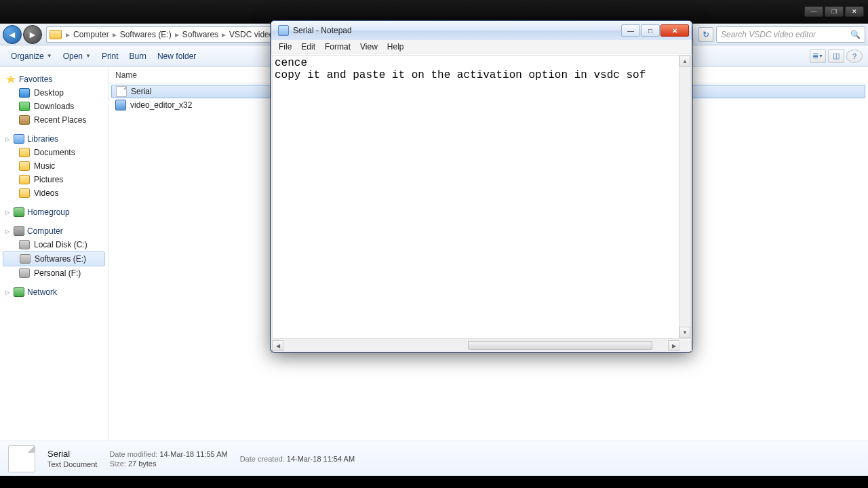  I want to click on libraries-icon, so click(19, 139).